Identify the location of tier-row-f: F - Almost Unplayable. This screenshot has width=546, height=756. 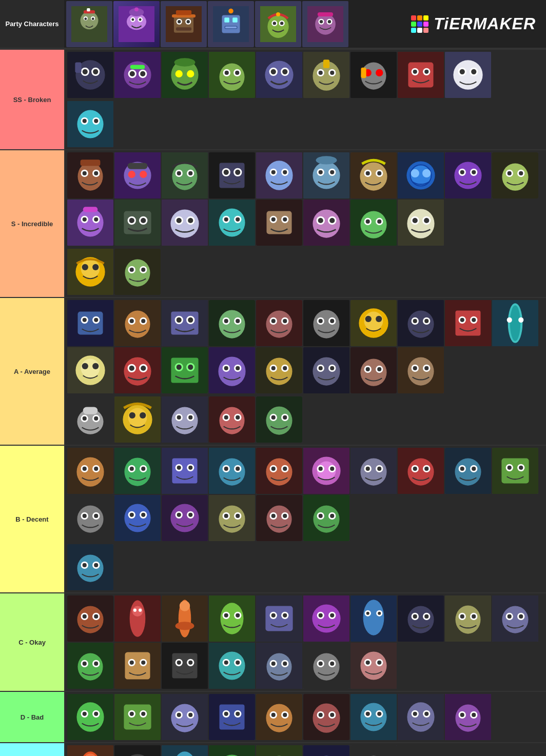
(273, 749).